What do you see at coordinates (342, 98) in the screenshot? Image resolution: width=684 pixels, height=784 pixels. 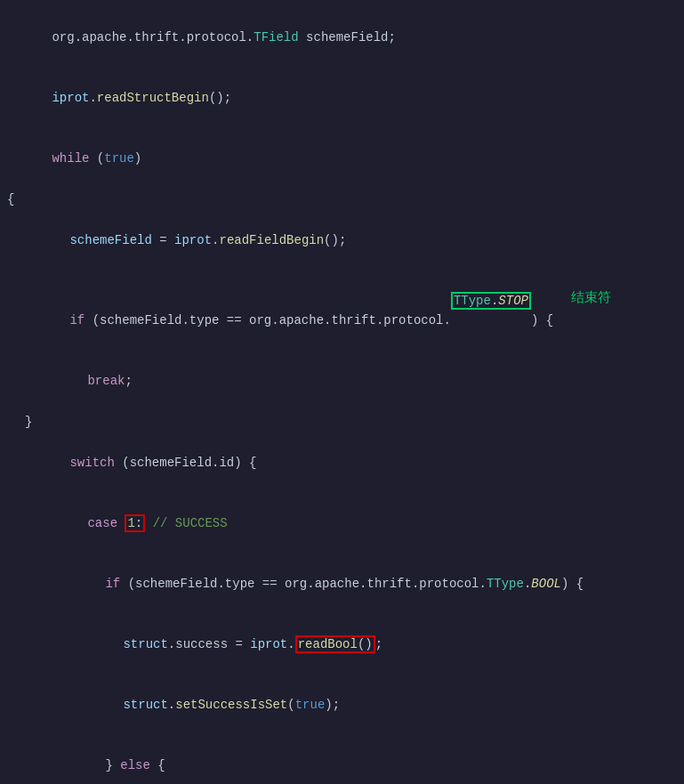 I see `code-line-2: iprot.readStructBegin();` at bounding box center [342, 98].